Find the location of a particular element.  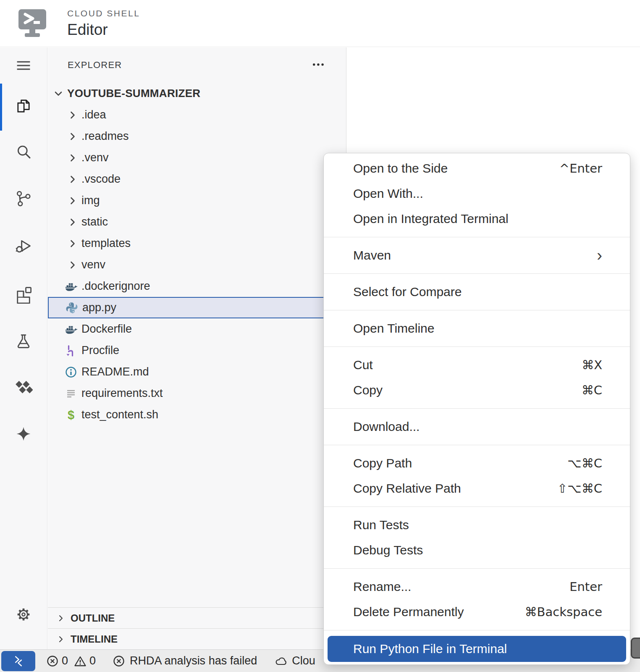

menu-item-shortcut: ⌥⌘C is located at coordinates (585, 463).